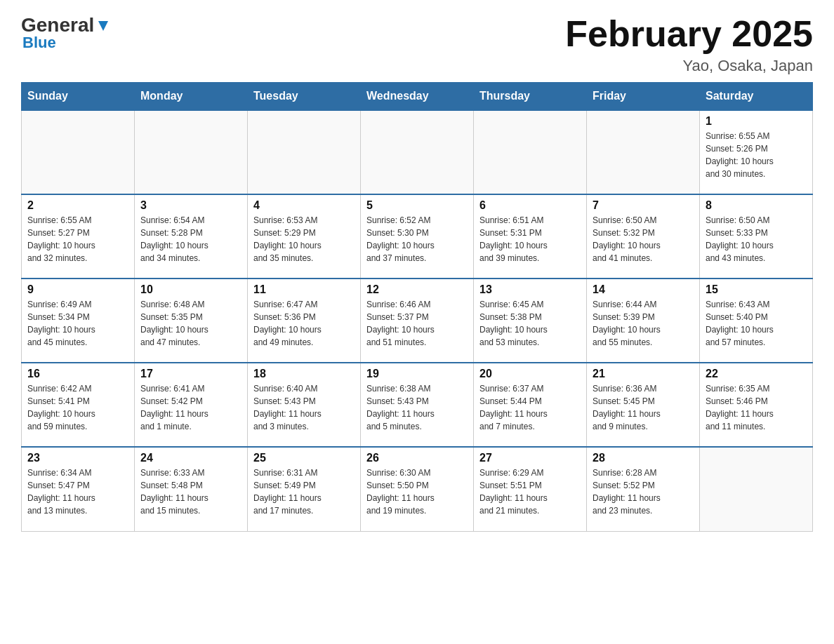  Describe the element at coordinates (643, 458) in the screenshot. I see `day-number: 28` at that location.